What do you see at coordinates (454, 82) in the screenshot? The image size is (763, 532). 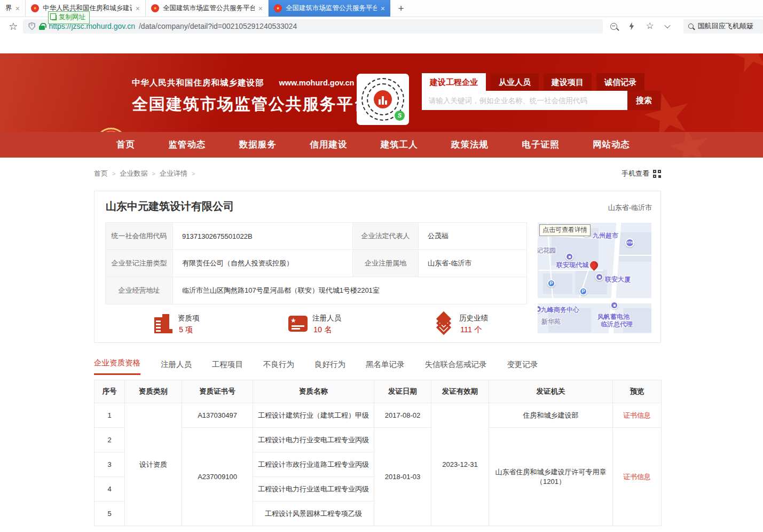 I see `search-tab-enterprise: 建设工程企业` at bounding box center [454, 82].